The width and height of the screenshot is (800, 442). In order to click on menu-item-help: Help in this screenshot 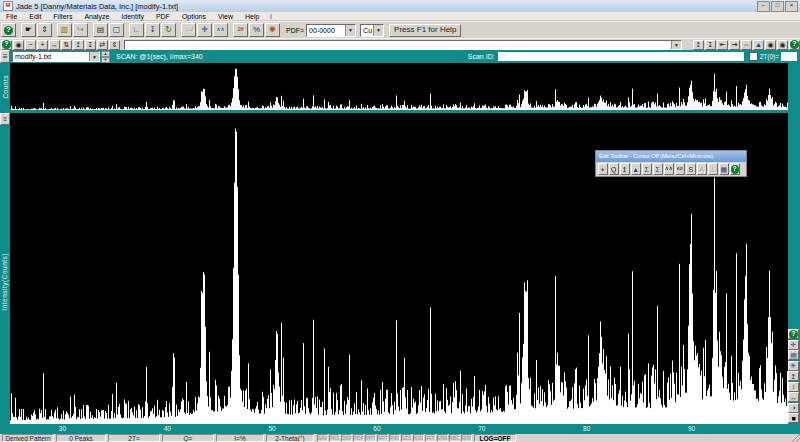, I will do `click(252, 16)`.